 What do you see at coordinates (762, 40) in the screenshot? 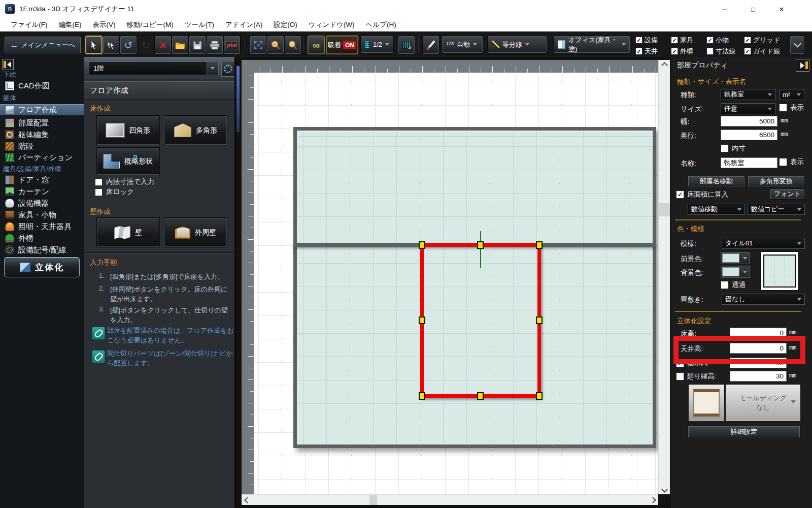
I see `layer-checkbox-grid: ✓グリッド` at bounding box center [762, 40].